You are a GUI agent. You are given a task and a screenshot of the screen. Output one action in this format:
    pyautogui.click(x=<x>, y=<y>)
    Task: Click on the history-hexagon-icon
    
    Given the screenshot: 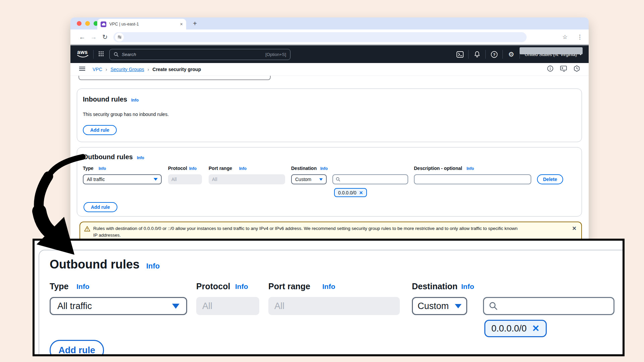 What is the action you would take?
    pyautogui.click(x=577, y=69)
    